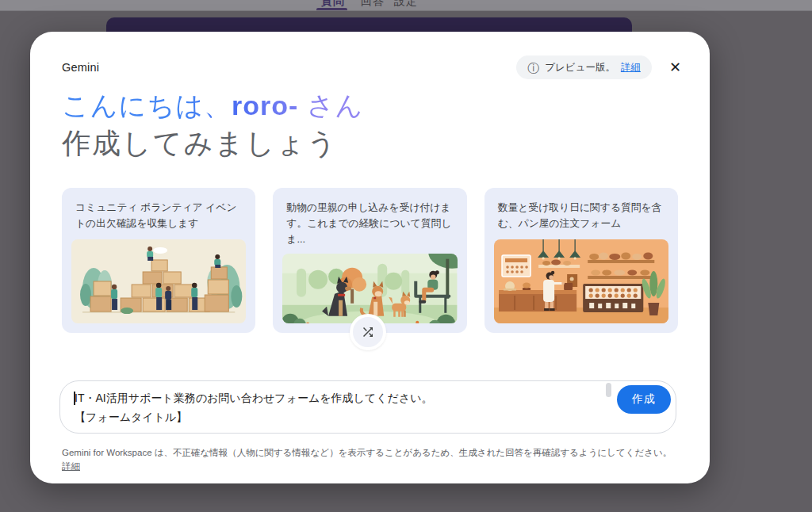 This screenshot has height=512, width=812. Describe the element at coordinates (265, 105) in the screenshot. I see `user-name: roro-` at that location.